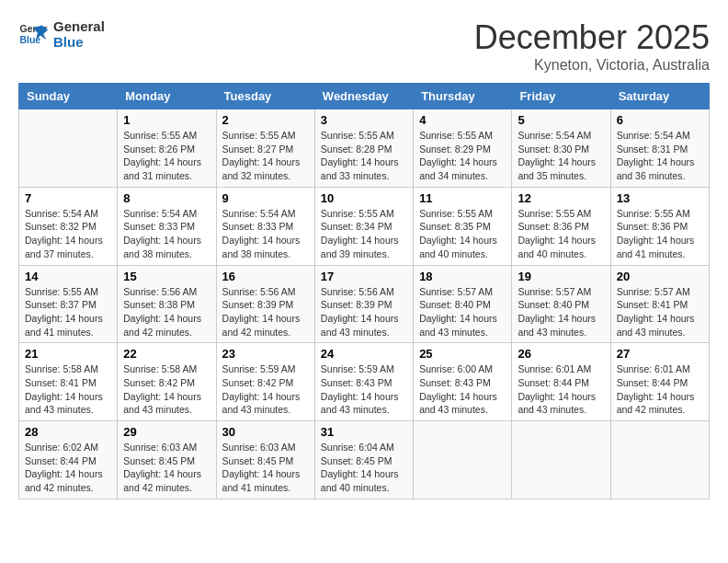  Describe the element at coordinates (79, 26) in the screenshot. I see `logo-general: General` at that location.